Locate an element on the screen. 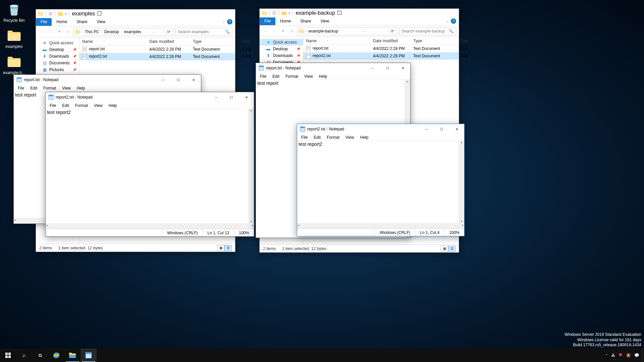  desktop-icon-recycle-bin: Recycle Bin is located at coordinates (14, 12).